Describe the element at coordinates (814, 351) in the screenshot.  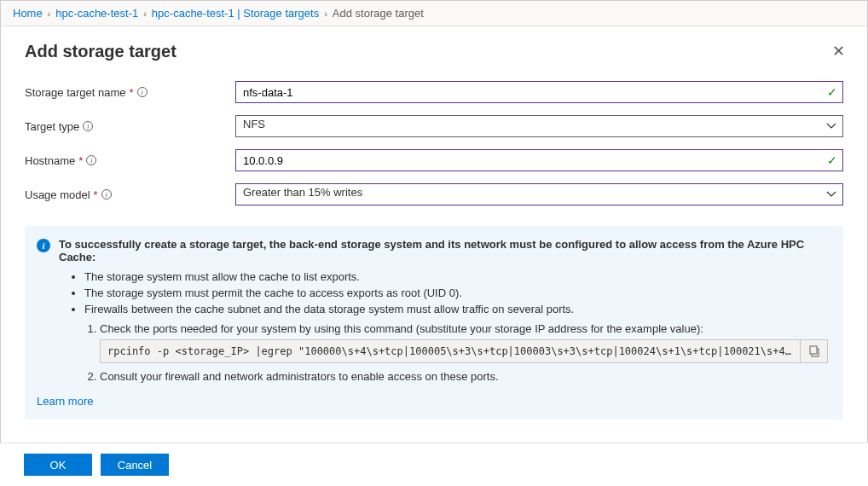
I see `copy-icon` at that location.